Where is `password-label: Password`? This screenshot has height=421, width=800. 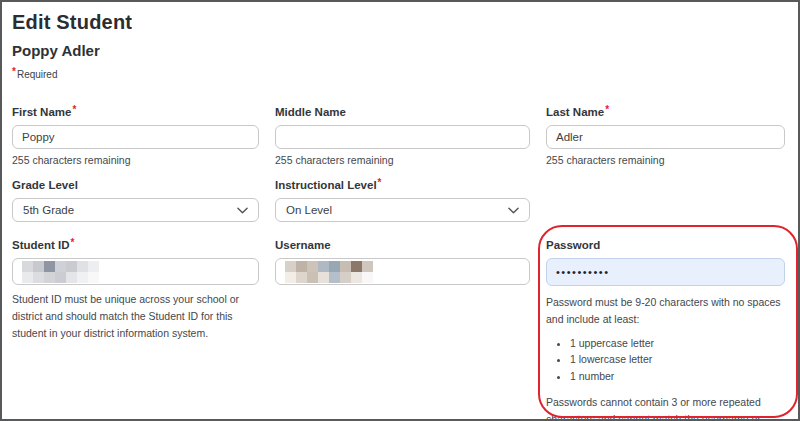
password-label: Password is located at coordinates (666, 245).